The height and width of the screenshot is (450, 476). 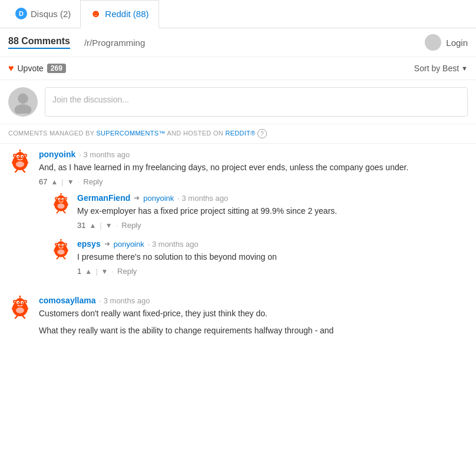 I want to click on comment-input: Join the discussion..., so click(x=256, y=102).